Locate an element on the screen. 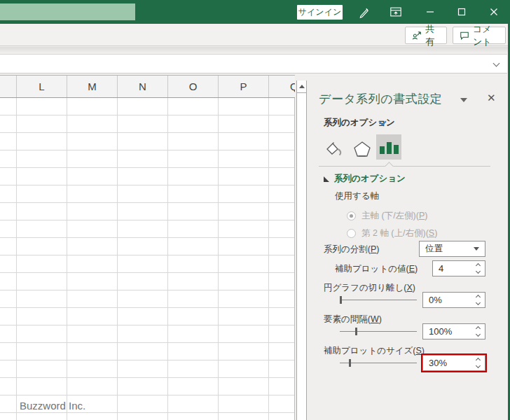 This screenshot has width=510, height=420. pane-title-dropdown-icon is located at coordinates (464, 100).